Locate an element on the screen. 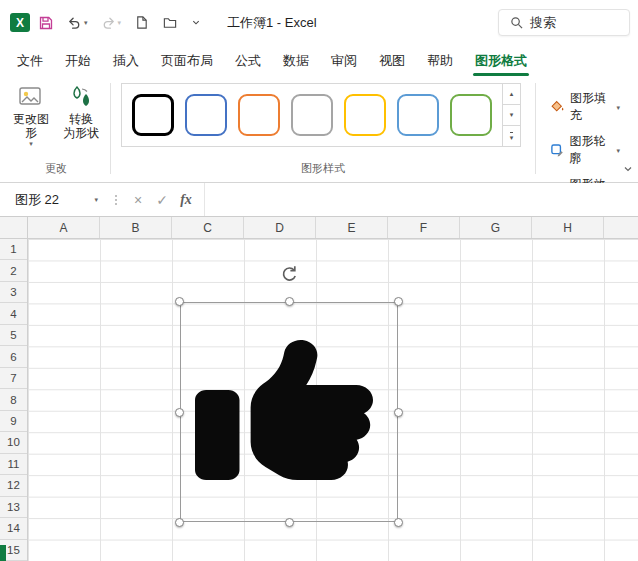  shape-outline-button: 图形轮廓 ▾ is located at coordinates (585, 150).